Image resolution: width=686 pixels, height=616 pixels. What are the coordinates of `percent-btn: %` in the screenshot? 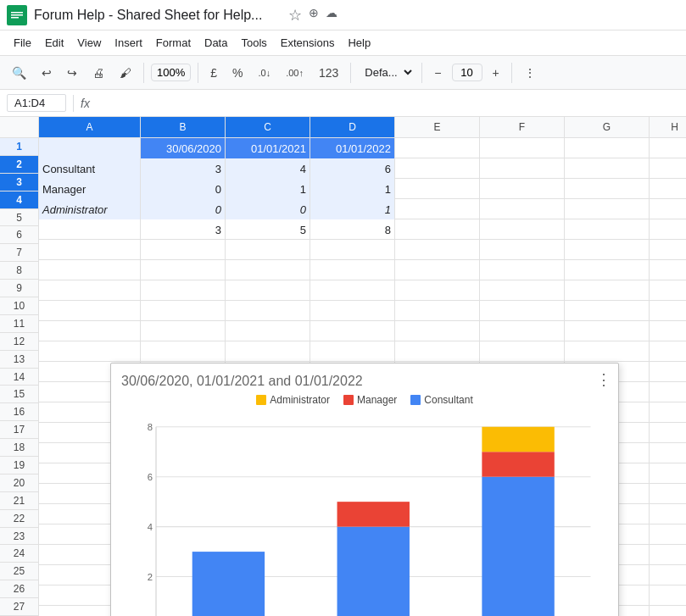 It's located at (237, 73).